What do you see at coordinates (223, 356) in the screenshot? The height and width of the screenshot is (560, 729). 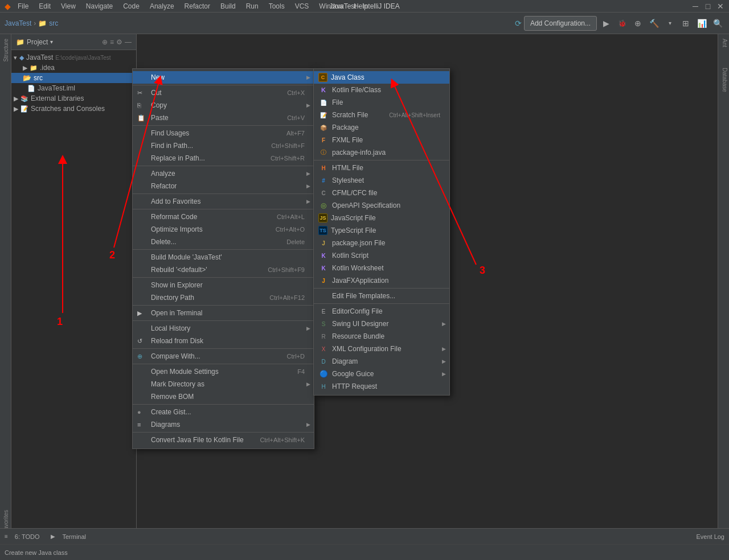 I see `ctx-item-compare: ⊕ Compare With... Ctrl+D` at bounding box center [223, 356].